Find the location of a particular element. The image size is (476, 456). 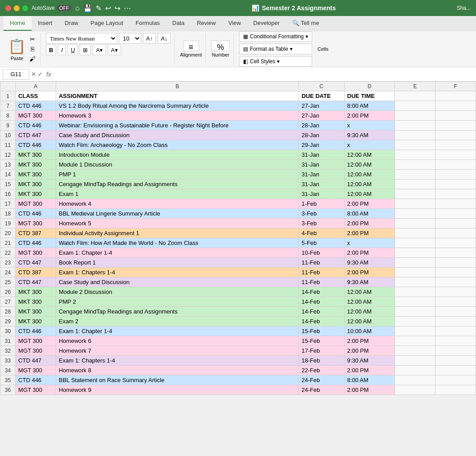

confirm-formula-icon: ✓ is located at coordinates (40, 74).